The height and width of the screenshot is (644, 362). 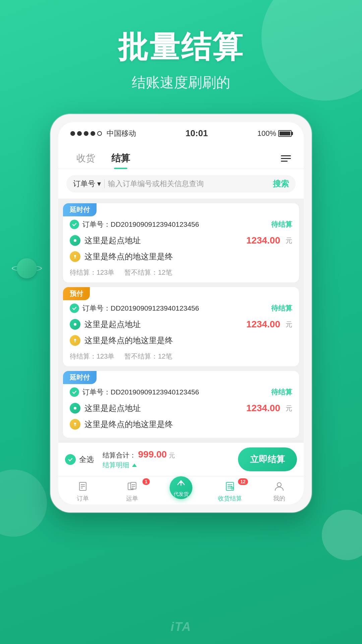 I want to click on time-display: 10:01, so click(x=197, y=133).